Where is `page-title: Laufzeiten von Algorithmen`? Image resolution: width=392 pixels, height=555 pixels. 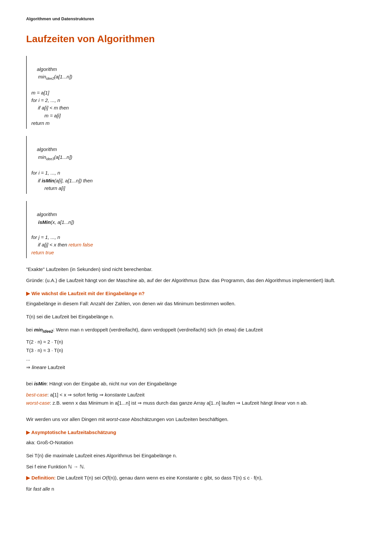
page-title: Laufzeiten von Algorithmen is located at coordinates (196, 39).